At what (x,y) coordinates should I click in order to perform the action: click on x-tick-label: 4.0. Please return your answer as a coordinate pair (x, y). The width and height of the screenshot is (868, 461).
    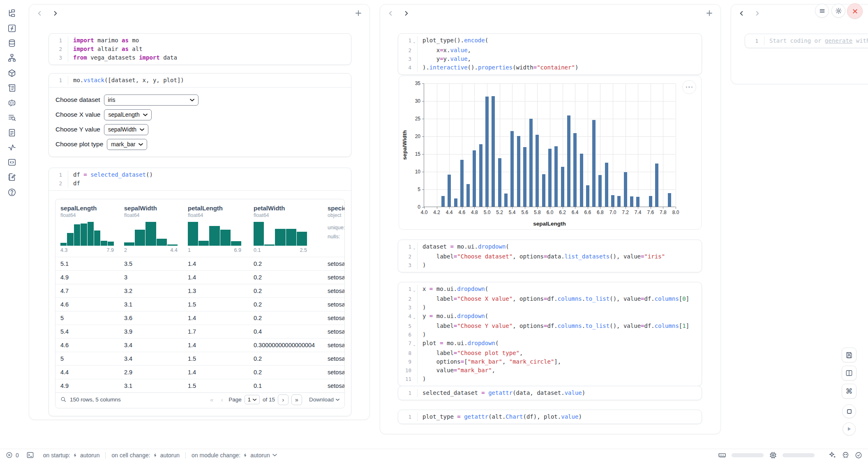
    Looking at the image, I should click on (424, 212).